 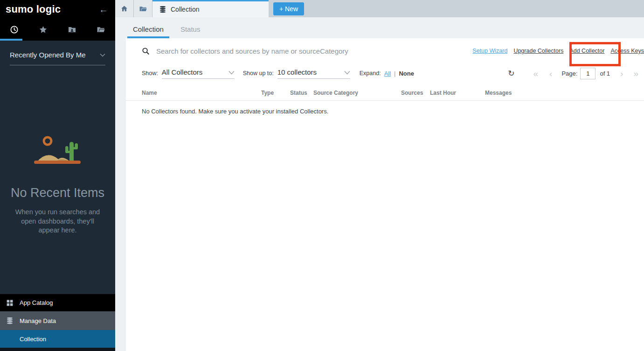 What do you see at coordinates (627, 51) in the screenshot?
I see `access-keys-link: Access Keys` at bounding box center [627, 51].